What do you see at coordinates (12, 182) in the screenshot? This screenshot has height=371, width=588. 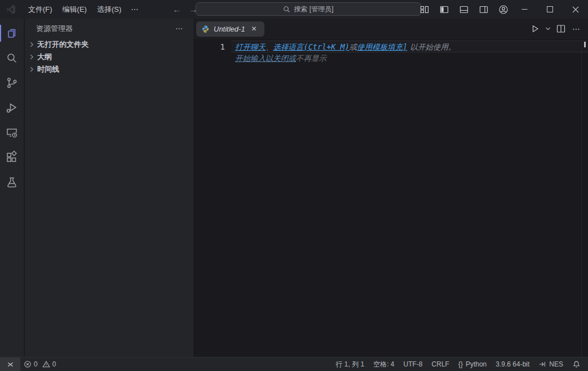 I see `activity-testing-button` at bounding box center [12, 182].